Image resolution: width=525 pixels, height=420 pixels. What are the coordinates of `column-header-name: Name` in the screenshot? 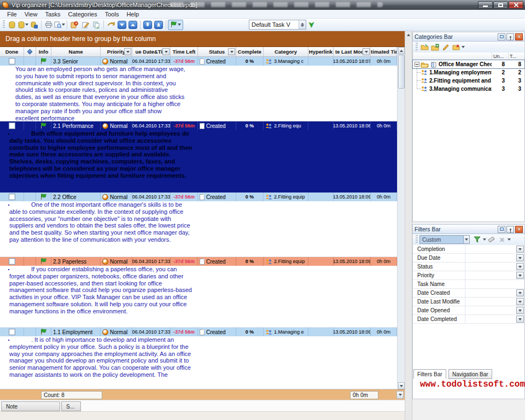 It's located at (76, 52).